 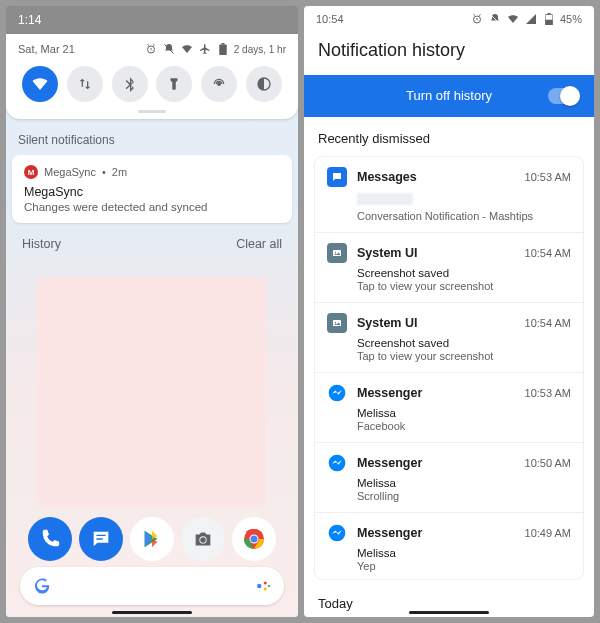 What do you see at coordinates (152, 76) in the screenshot?
I see `quick-settings-panel: Sat, Mar 21 2 days, 1 hr` at bounding box center [152, 76].